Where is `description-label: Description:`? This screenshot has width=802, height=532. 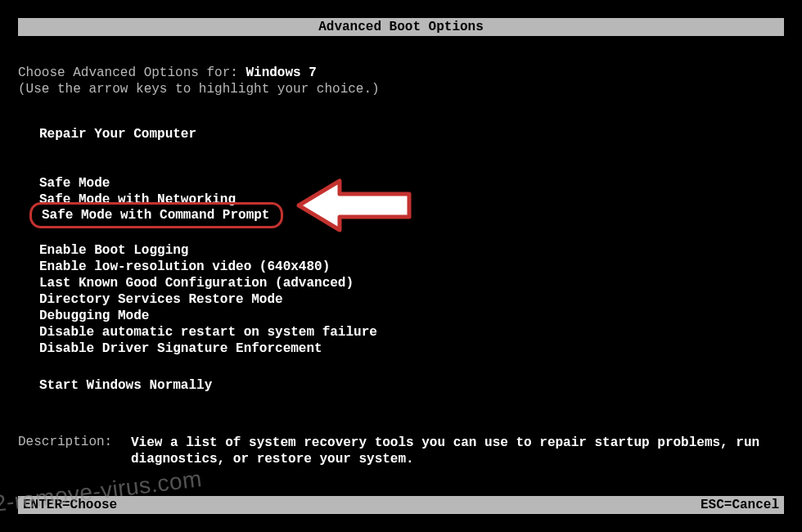 description-label: Description: is located at coordinates (65, 442).